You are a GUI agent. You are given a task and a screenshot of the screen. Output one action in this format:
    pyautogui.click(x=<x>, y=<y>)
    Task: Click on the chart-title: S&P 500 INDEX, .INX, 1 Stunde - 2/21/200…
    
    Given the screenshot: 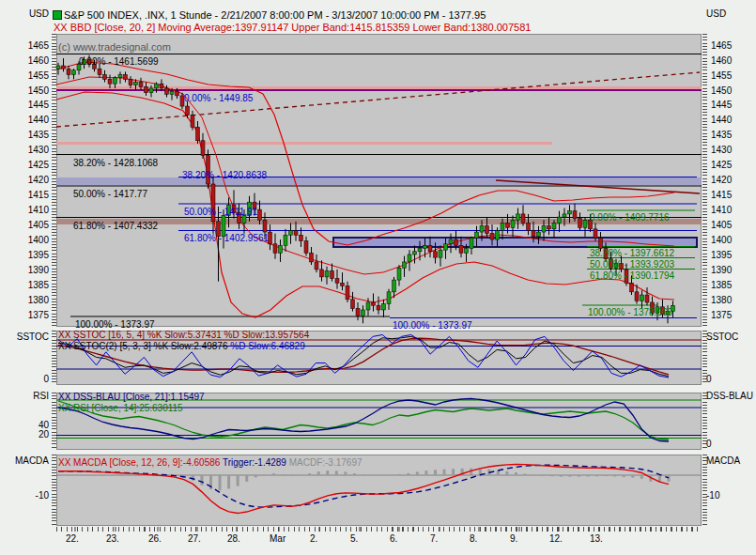 What is the action you would take?
    pyautogui.click(x=274, y=15)
    